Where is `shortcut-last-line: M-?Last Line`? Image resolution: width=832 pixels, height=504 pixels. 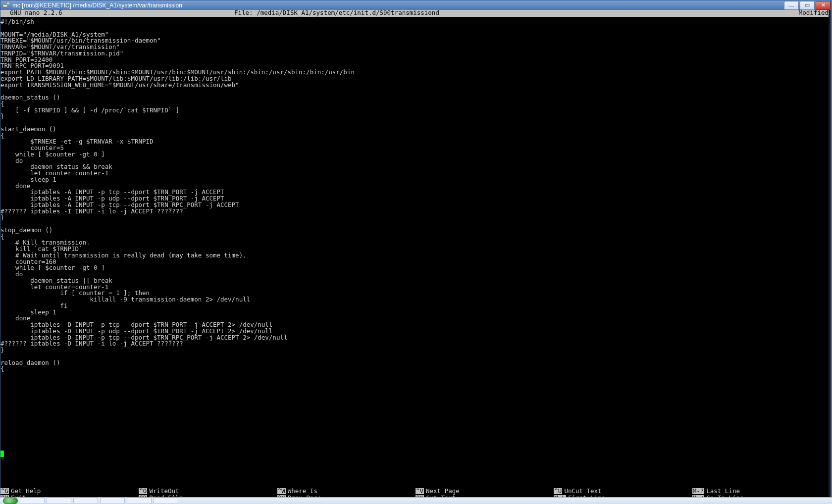 shortcut-last-line: M-?Last Line is located at coordinates (762, 491).